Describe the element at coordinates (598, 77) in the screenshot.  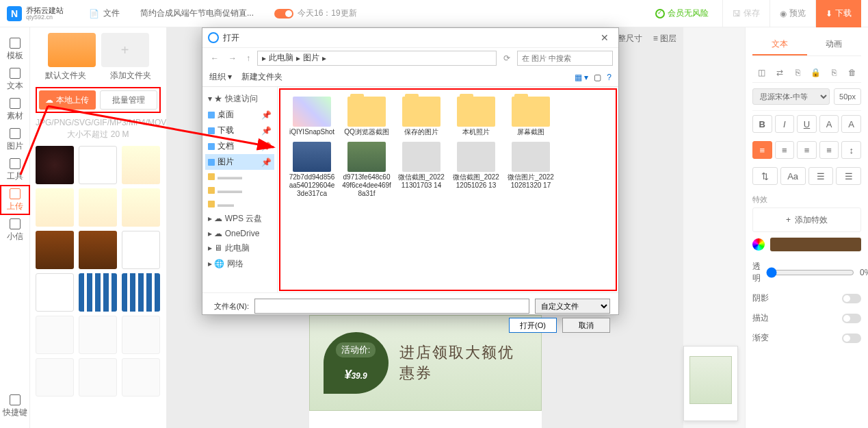
I see `preview-pane-button: ▢` at that location.